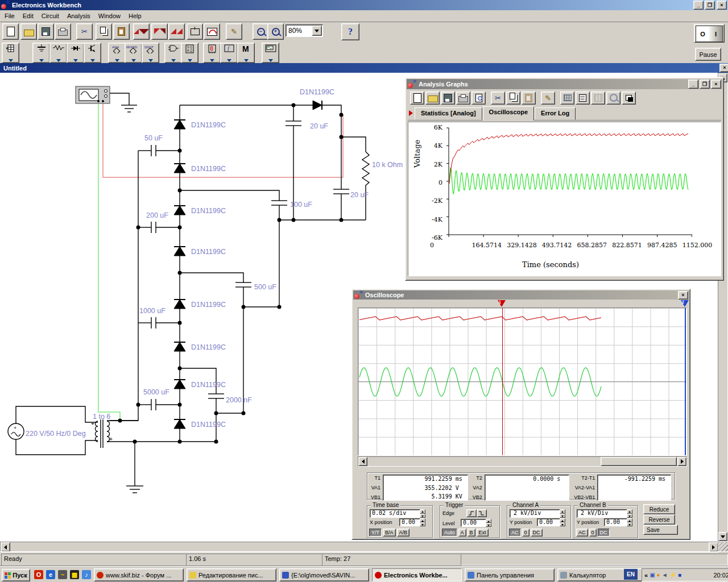 The height and width of the screenshot is (582, 728). What do you see at coordinates (350, 32) in the screenshot?
I see `help-button: ?` at bounding box center [350, 32].